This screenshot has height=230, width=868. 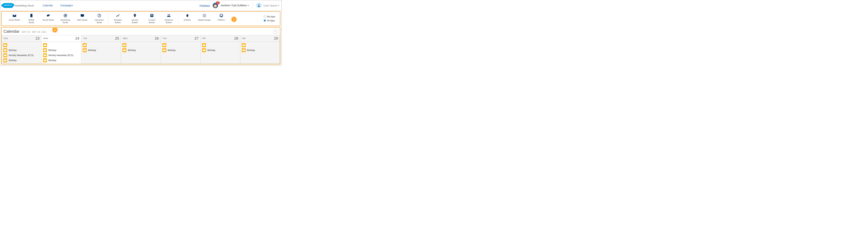 I want to click on social-icon, so click(x=49, y=16).